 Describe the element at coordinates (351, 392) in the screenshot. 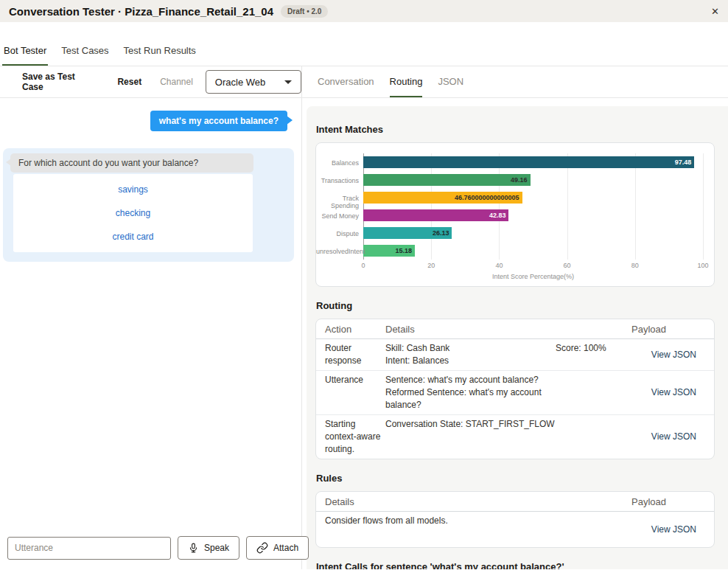

I see `action-cell: Utterance` at that location.